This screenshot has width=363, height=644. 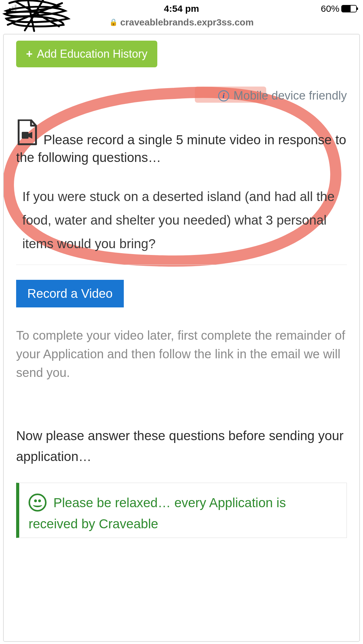 What do you see at coordinates (157, 513) in the screenshot?
I see `info-panel-label: Please be relaxed… every Application is …` at bounding box center [157, 513].